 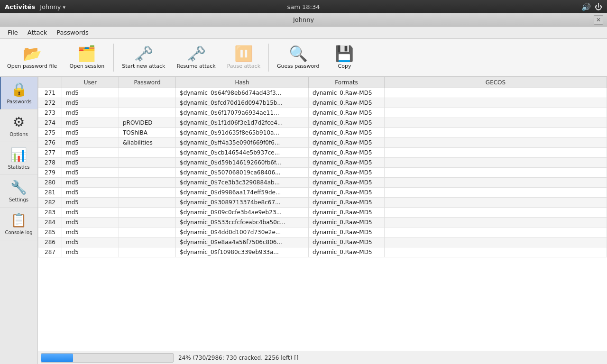 What do you see at coordinates (19, 101) in the screenshot?
I see `passwords-label: Passwords` at bounding box center [19, 101].